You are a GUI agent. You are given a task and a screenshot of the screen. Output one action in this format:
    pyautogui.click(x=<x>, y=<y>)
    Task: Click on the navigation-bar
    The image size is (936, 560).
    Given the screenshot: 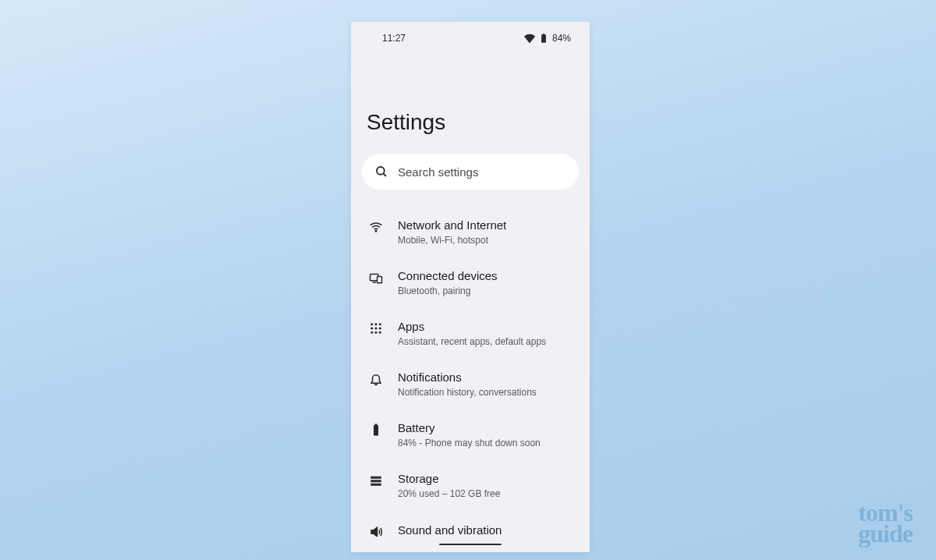 What is the action you would take?
    pyautogui.click(x=470, y=544)
    